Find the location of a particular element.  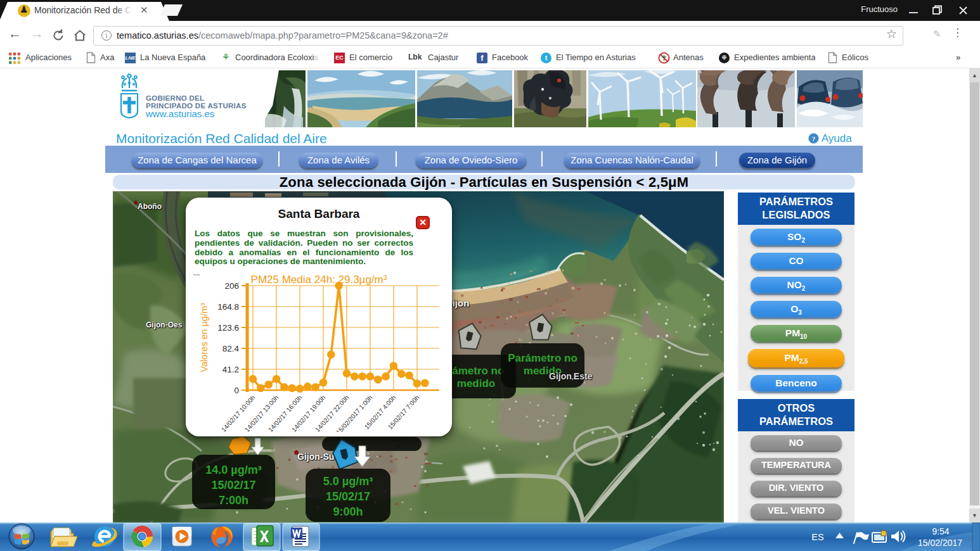

svg-text: 206 is located at coordinates (232, 286).